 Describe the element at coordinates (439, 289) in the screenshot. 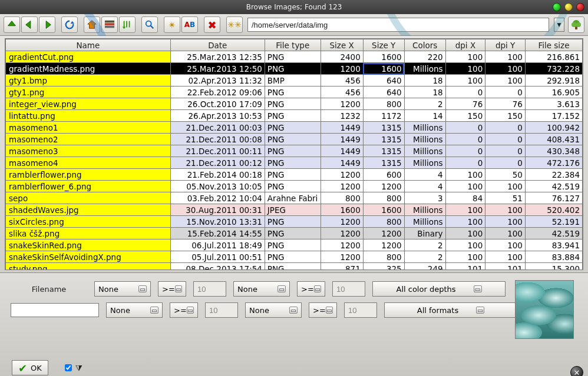

I see `color-depth-filter: All color depths▭` at that location.